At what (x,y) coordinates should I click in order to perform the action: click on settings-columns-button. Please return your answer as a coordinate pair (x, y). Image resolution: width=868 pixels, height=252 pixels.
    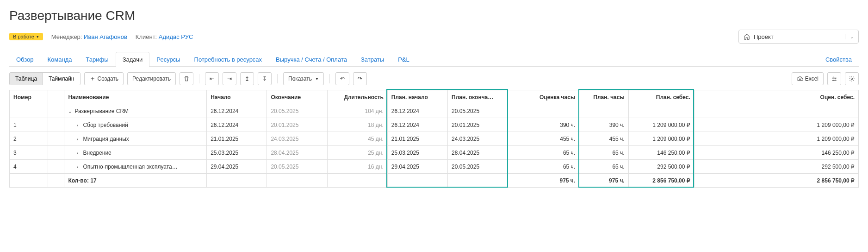
    Looking at the image, I should click on (834, 79).